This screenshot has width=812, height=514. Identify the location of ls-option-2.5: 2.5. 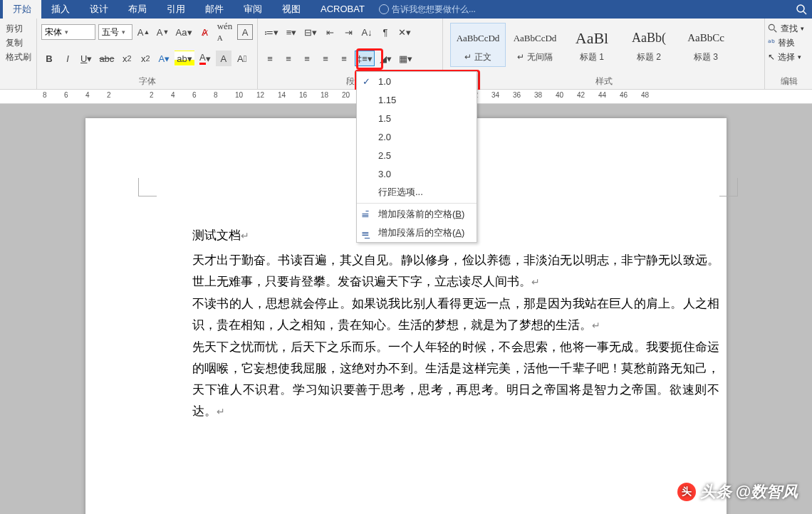
(417, 155).